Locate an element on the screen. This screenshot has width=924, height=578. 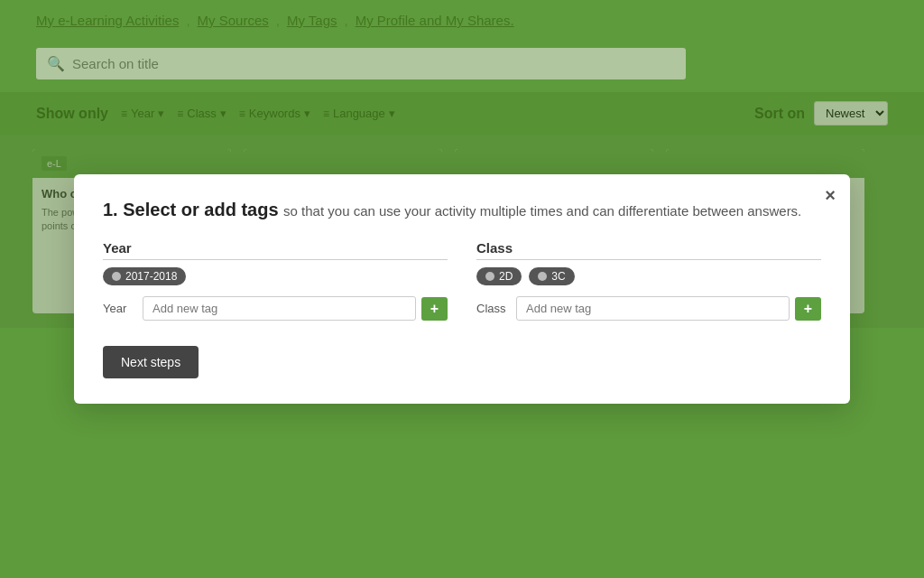
year-add-label: Year is located at coordinates (120, 309).